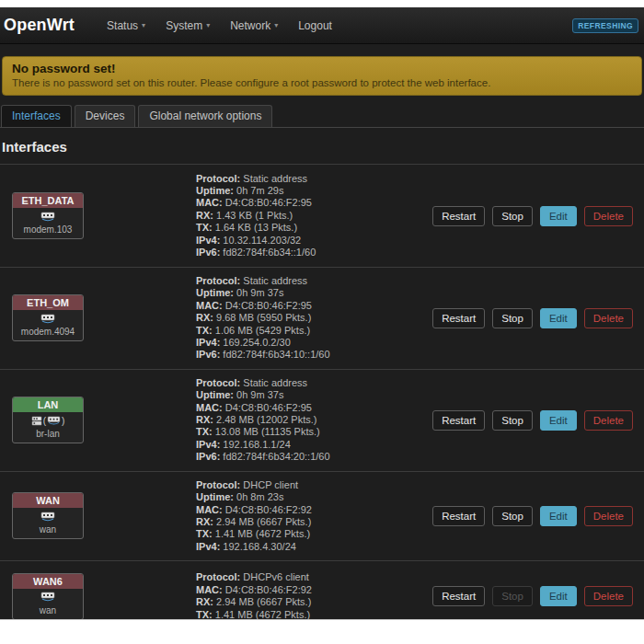  Describe the element at coordinates (205, 116) in the screenshot. I see `tab-global-network-options: Global network options` at that location.